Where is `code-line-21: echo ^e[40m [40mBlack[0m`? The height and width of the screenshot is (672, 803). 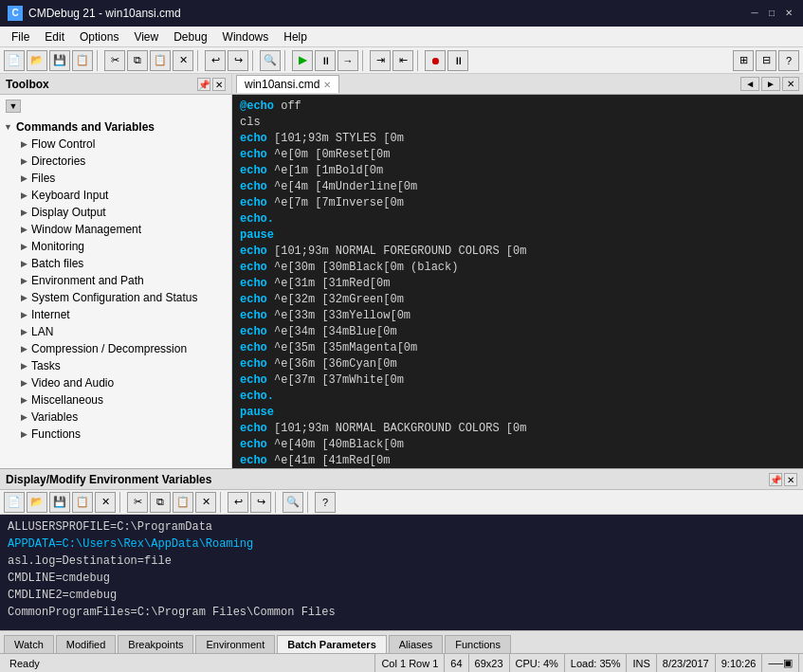
code-line-21: echo ^e[40m [40mBlack[0m is located at coordinates (518, 445).